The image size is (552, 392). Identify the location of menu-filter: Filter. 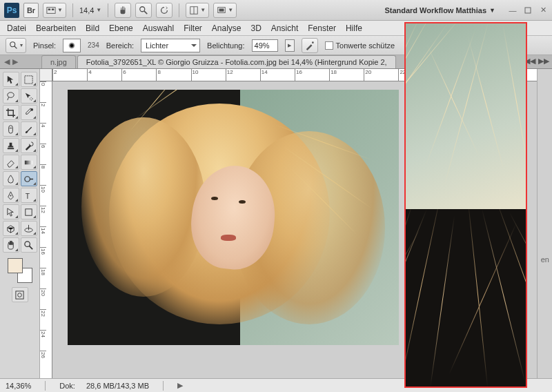
(193, 28).